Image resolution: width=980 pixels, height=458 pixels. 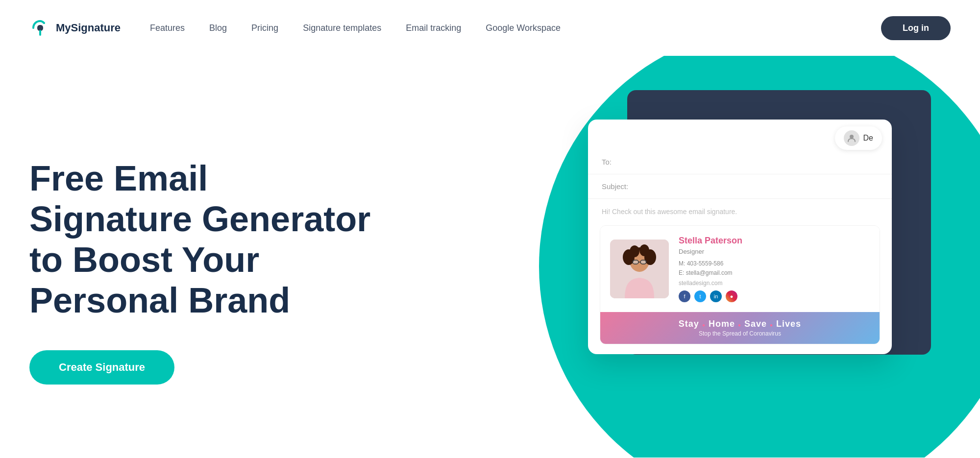 What do you see at coordinates (740, 212) in the screenshot?
I see `email-body: Hi! Check out this awesome email signatu…` at bounding box center [740, 212].